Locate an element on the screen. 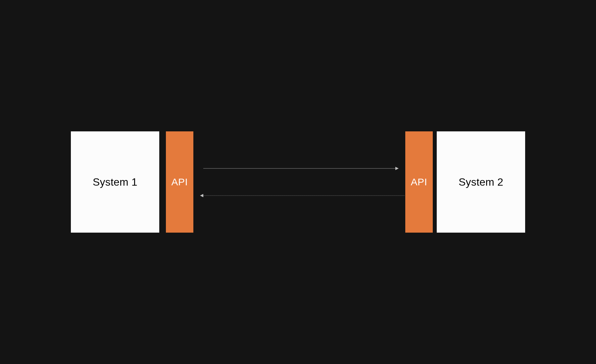 This screenshot has height=364, width=596. arrow-left is located at coordinates (299, 196).